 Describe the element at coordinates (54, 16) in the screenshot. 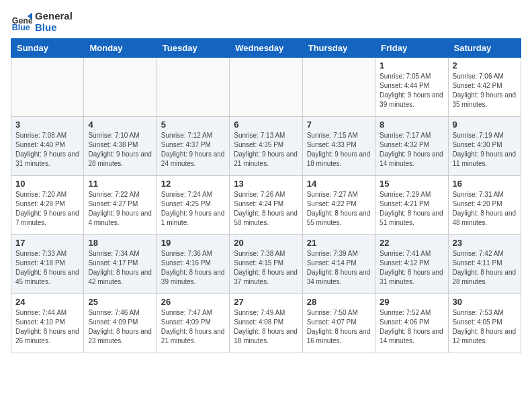

I see `logo-general: General` at that location.